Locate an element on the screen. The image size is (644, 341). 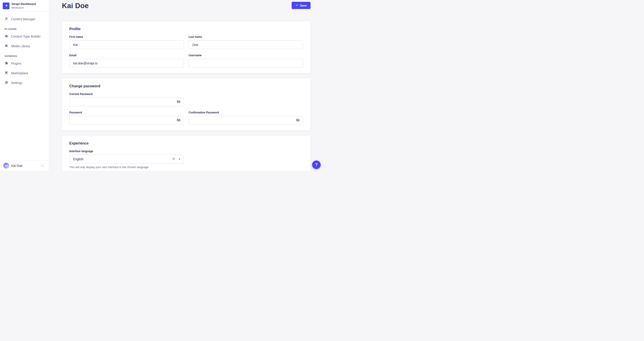
sidebar-item-marketplace: Marketplace is located at coordinates (24, 73).